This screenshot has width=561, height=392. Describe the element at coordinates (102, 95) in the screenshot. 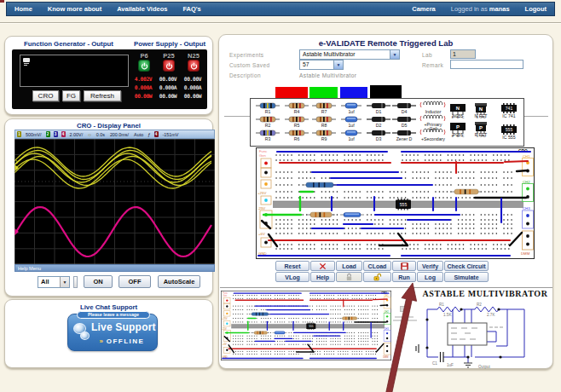

I see `refresh-button: Refresh` at that location.